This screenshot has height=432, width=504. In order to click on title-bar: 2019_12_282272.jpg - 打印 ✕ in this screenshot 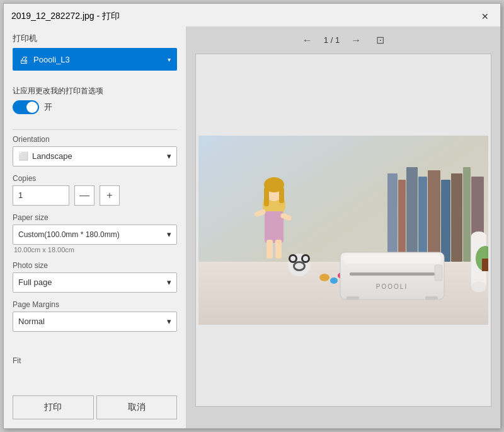, I will do `click(252, 15)`.